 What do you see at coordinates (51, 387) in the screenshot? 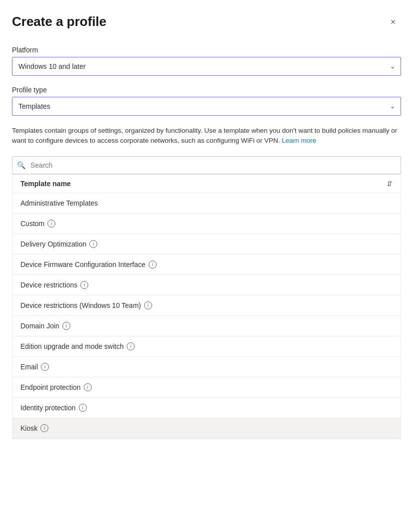
I see `row-label: Endpoint protection` at bounding box center [51, 387].